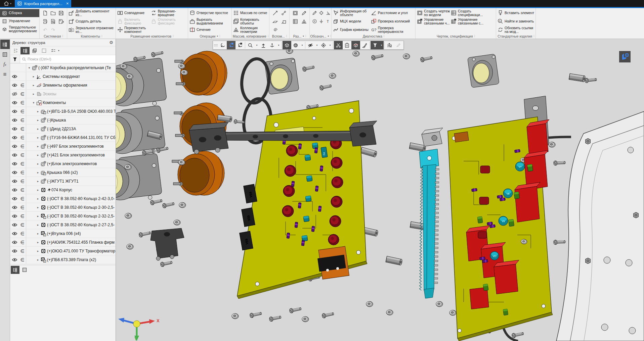  Describe the element at coordinates (516, 13) in the screenshot. I see `insert-element-button: Вставить элемент` at that location.